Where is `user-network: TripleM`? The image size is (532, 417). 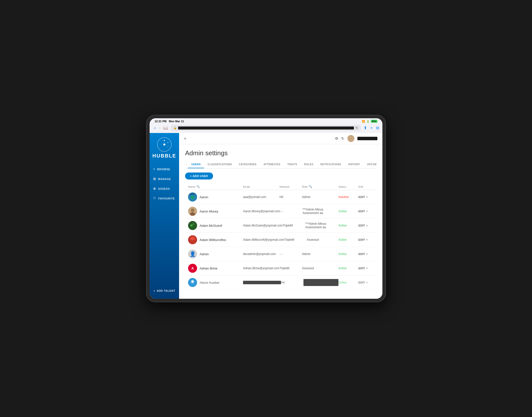 user-network: TripleM is located at coordinates (296, 240).